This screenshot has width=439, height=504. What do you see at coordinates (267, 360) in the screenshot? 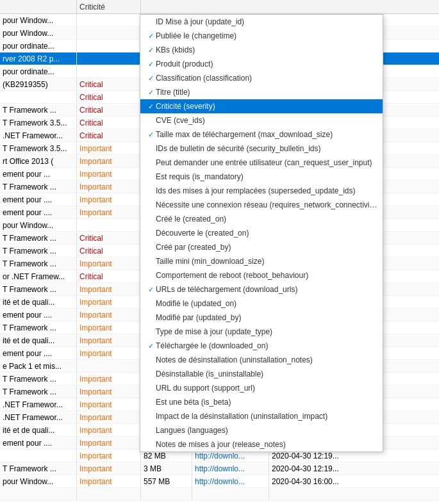
I see `menu-item-label: Notes de désinstallation (uninstallation…` at bounding box center [267, 360].